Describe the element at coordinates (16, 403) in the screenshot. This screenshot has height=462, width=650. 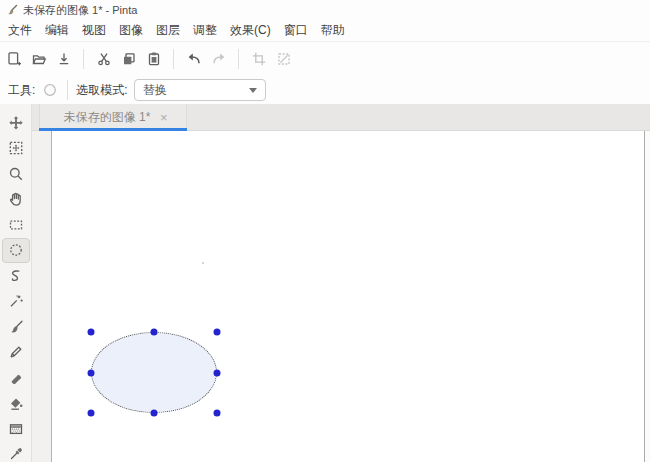
I see `paint-bucket-icon` at that location.